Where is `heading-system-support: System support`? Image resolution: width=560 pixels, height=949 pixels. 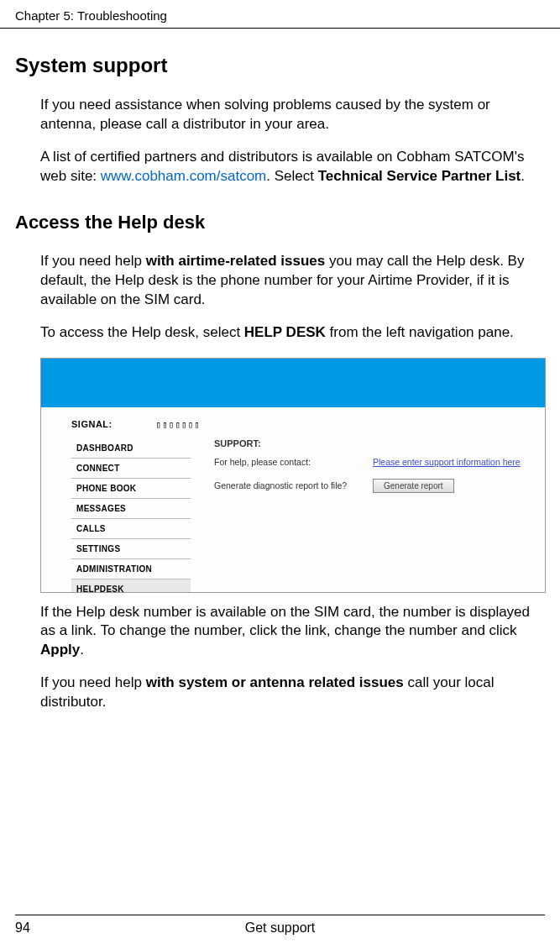
heading-system-support: System support is located at coordinates (280, 66).